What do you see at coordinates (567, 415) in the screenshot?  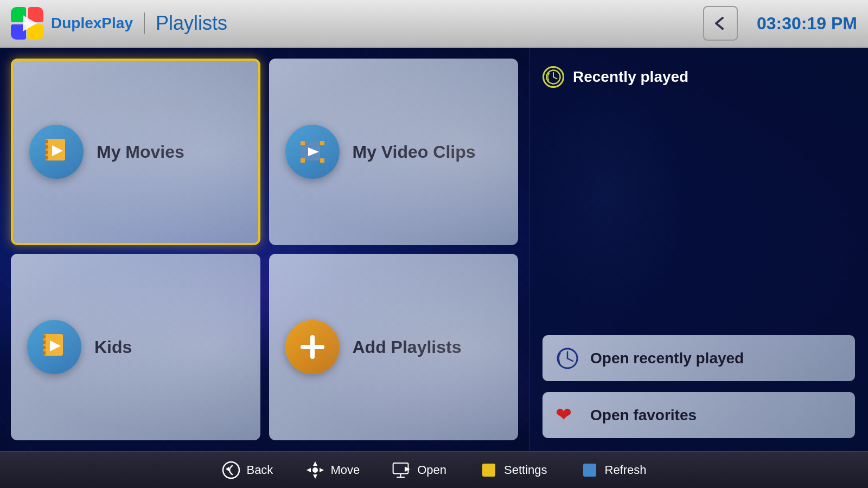 I see `favorites-heart-icon: ❤` at bounding box center [567, 415].